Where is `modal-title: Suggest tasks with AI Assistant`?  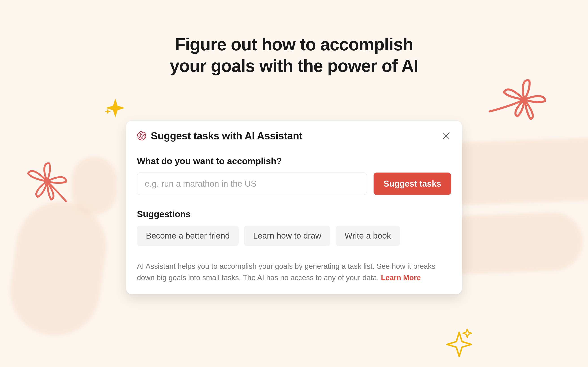
modal-title: Suggest tasks with AI Assistant is located at coordinates (226, 136).